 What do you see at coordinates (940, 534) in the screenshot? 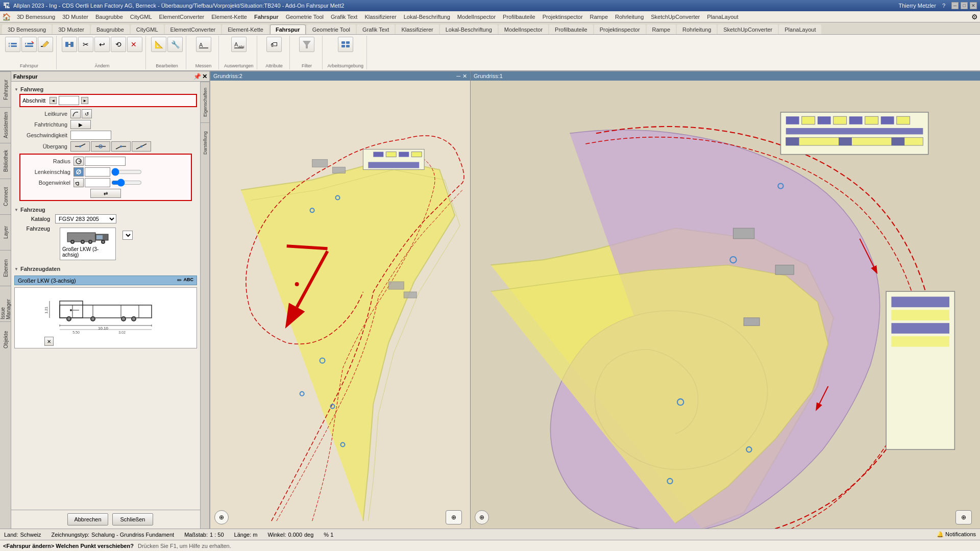
I see `notifications-bell-icon: 🔔` at bounding box center [940, 534].